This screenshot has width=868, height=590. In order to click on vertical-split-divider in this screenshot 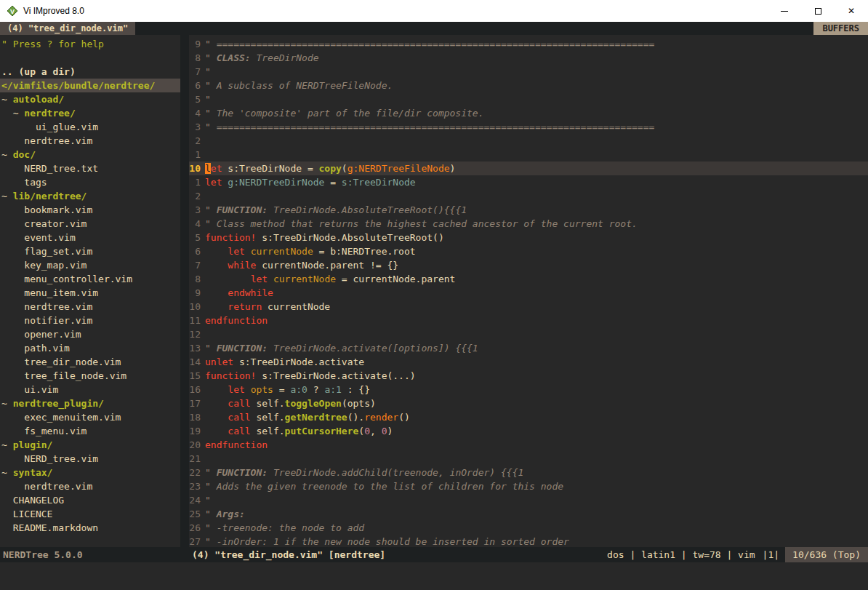, I will do `click(185, 291)`.